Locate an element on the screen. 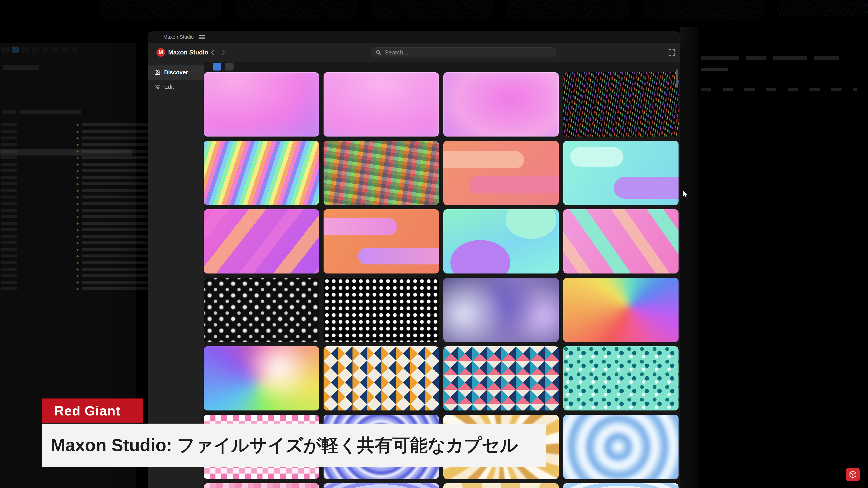 This screenshot has height=488, width=868. chevron-right-icon is located at coordinates (223, 53).